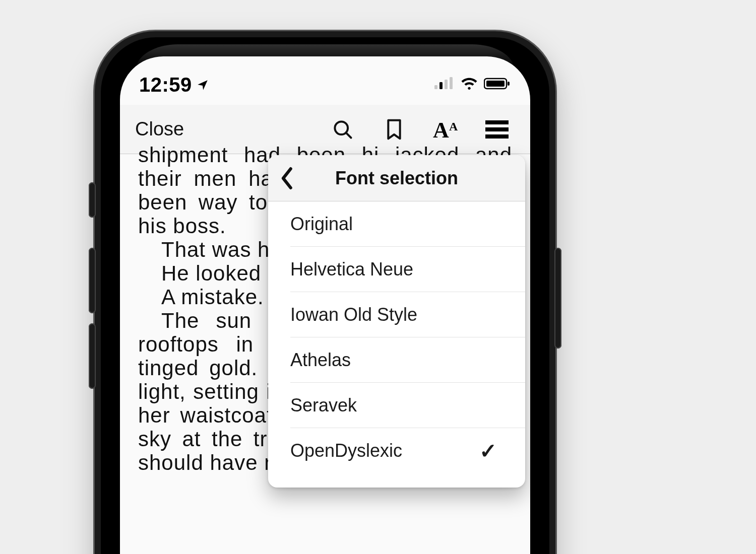  What do you see at coordinates (352, 269) in the screenshot?
I see `font-option-label: Helvetica Neue` at bounding box center [352, 269].